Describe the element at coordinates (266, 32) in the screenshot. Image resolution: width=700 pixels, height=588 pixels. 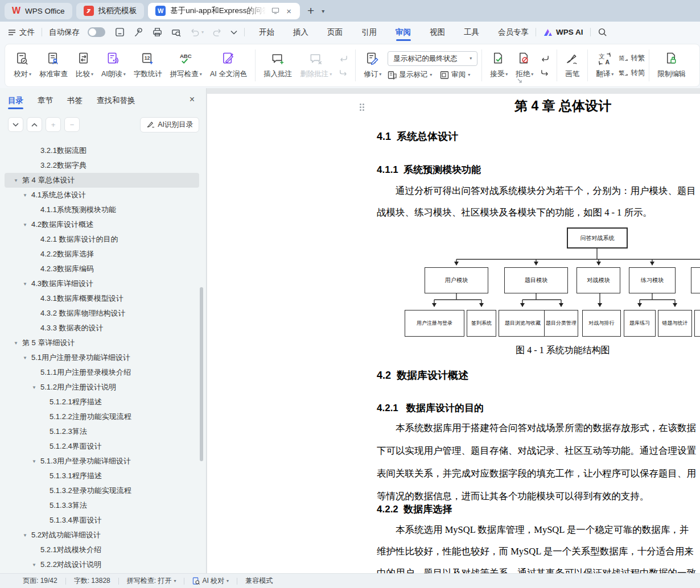
I see `tab-home: 开始` at that location.